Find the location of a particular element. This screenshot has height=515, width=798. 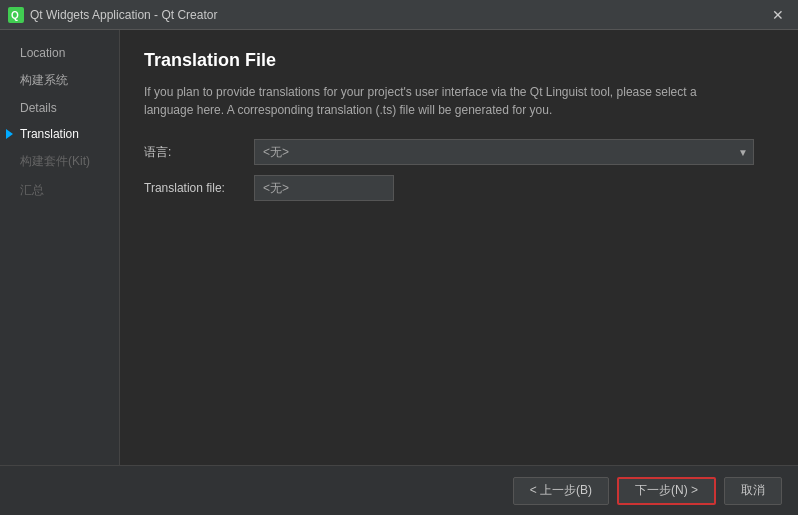

sidebar-item-summary: 汇总 is located at coordinates (60, 190).